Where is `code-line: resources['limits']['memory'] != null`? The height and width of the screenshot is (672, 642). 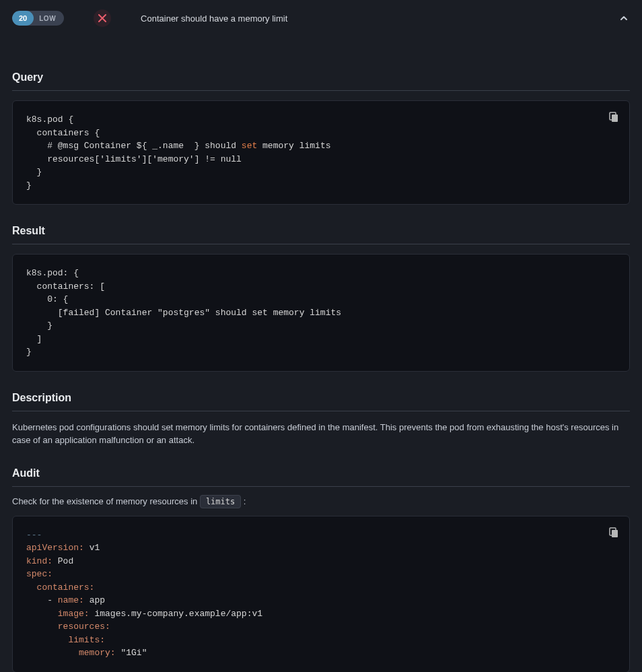 code-line: resources['limits']['memory'] != null is located at coordinates (321, 160).